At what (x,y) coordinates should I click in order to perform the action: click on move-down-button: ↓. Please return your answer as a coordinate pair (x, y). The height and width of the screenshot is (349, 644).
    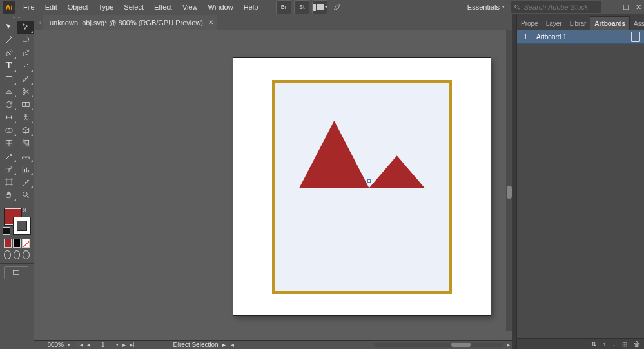
    Looking at the image, I should click on (614, 344).